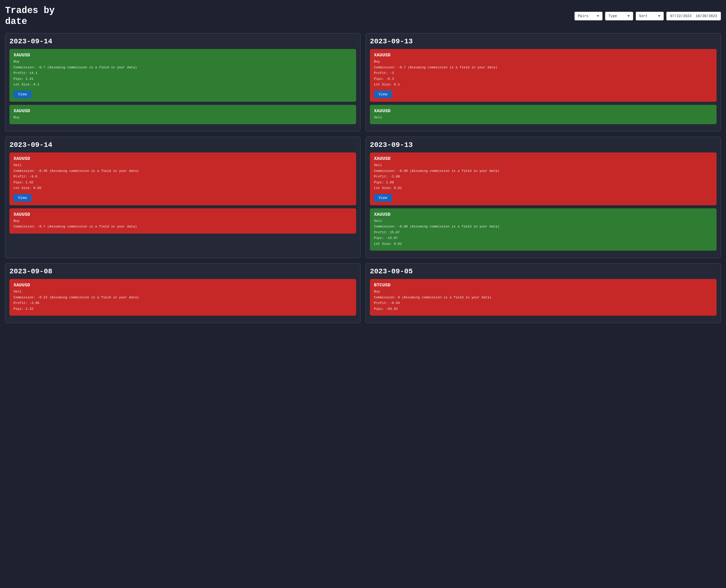 This screenshot has width=726, height=588. I want to click on trade-commission: Commission: 0 (Assuming commission is a …, so click(543, 297).